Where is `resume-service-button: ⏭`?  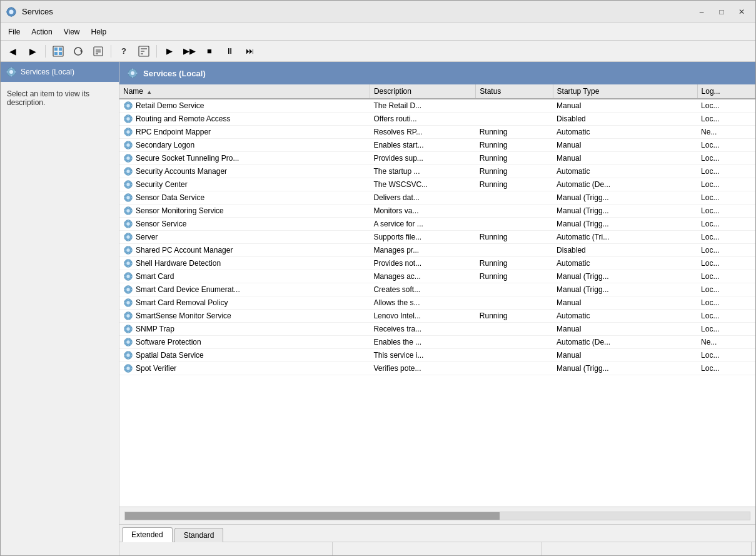
resume-service-button: ⏭ is located at coordinates (249, 51).